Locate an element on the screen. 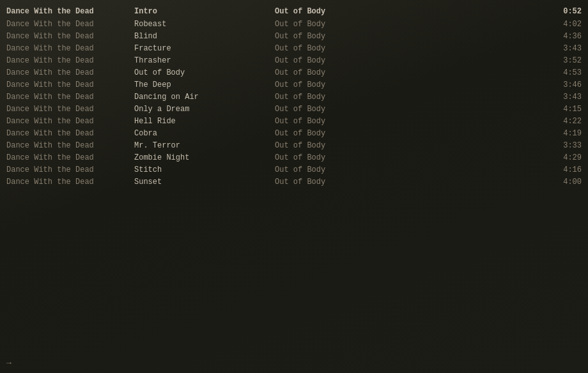  table-row: Dance With the DeadCobraOut of Body4:19 is located at coordinates (294, 133).